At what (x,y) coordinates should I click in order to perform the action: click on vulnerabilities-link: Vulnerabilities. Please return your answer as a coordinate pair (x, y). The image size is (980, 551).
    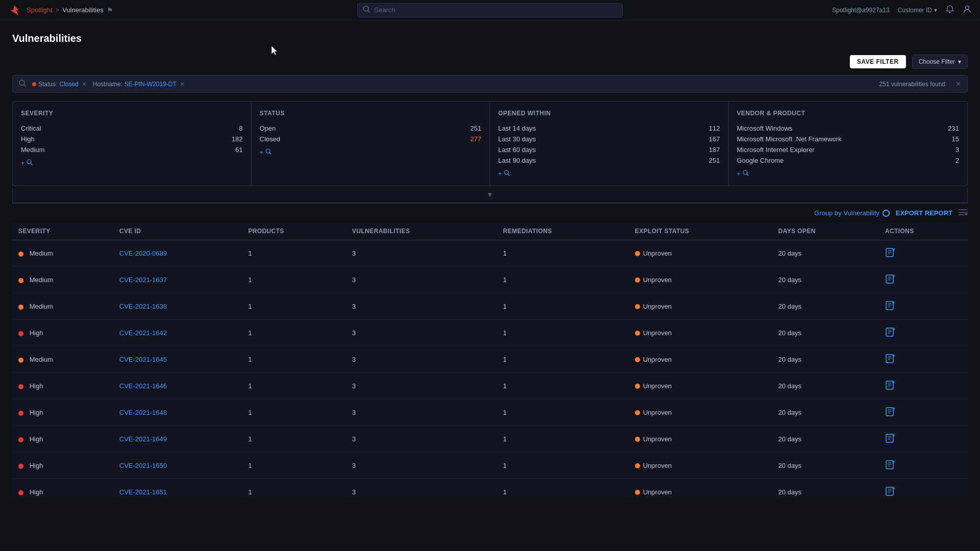
    Looking at the image, I should click on (83, 10).